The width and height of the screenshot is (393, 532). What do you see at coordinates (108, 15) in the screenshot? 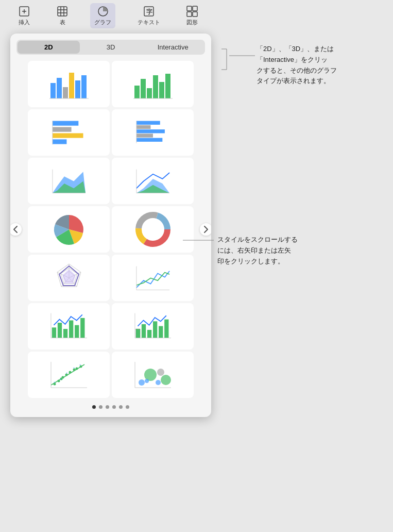
I see `toolbar: 挿入 表 グラフ 字 テキスト` at bounding box center [108, 15].